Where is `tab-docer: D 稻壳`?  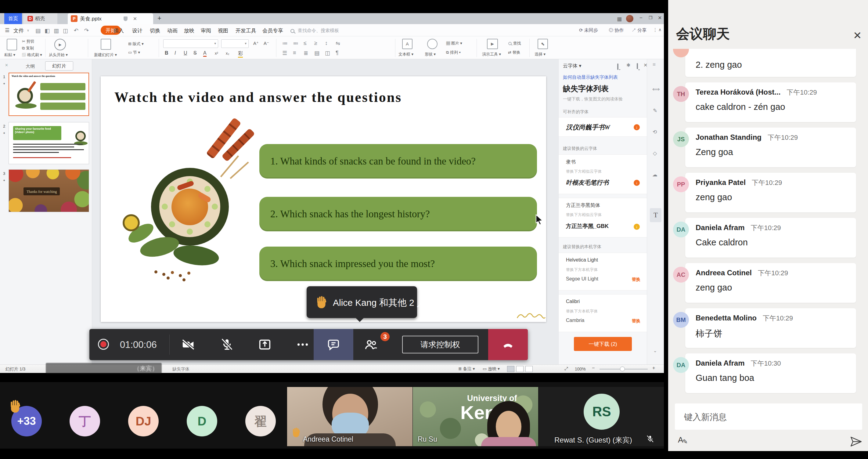 tab-docer: D 稻壳 is located at coordinates (40, 19).